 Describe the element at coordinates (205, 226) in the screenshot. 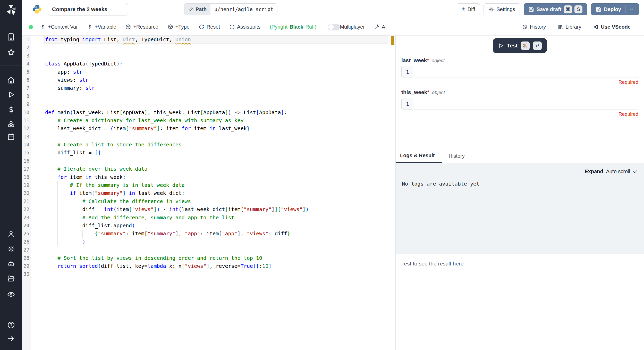

I see `code-line-24: 24 diff_list.append(` at that location.